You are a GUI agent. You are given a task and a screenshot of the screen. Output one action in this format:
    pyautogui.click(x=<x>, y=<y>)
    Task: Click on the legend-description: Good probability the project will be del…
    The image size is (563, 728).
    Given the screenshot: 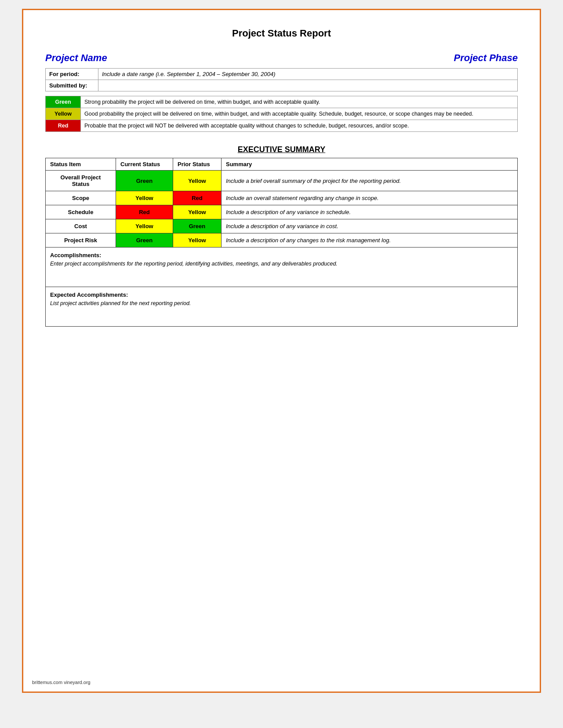 What is the action you would take?
    pyautogui.click(x=299, y=114)
    